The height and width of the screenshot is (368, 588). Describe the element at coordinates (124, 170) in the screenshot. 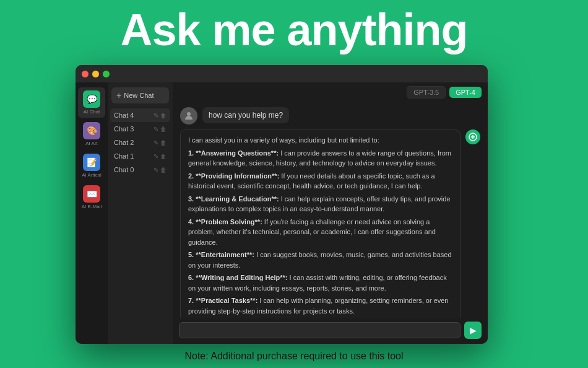

I see `chat-item-label: Chat 0` at that location.